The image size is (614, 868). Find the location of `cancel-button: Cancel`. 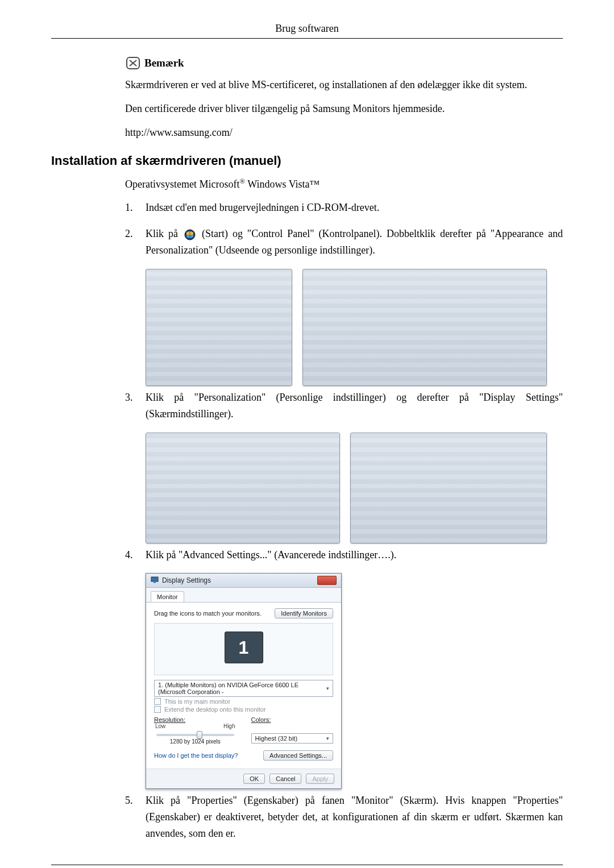

cancel-button: Cancel is located at coordinates (285, 779).